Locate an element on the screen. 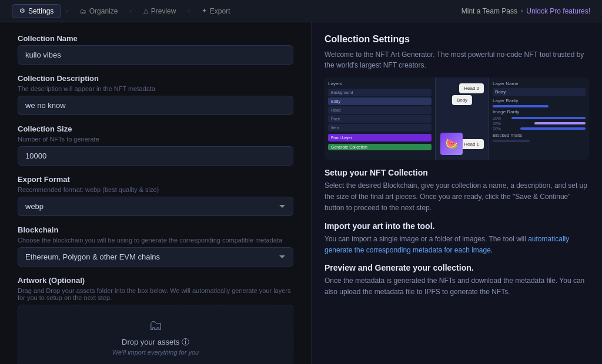  export-format-sublabel: Recommended format: webp (best quality &… is located at coordinates (155, 190).